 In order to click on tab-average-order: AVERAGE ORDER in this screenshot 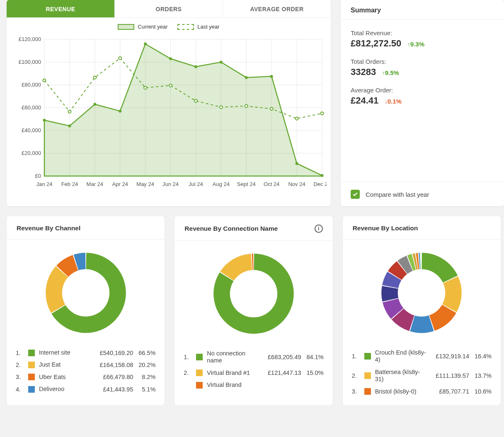, I will do `click(277, 9)`.